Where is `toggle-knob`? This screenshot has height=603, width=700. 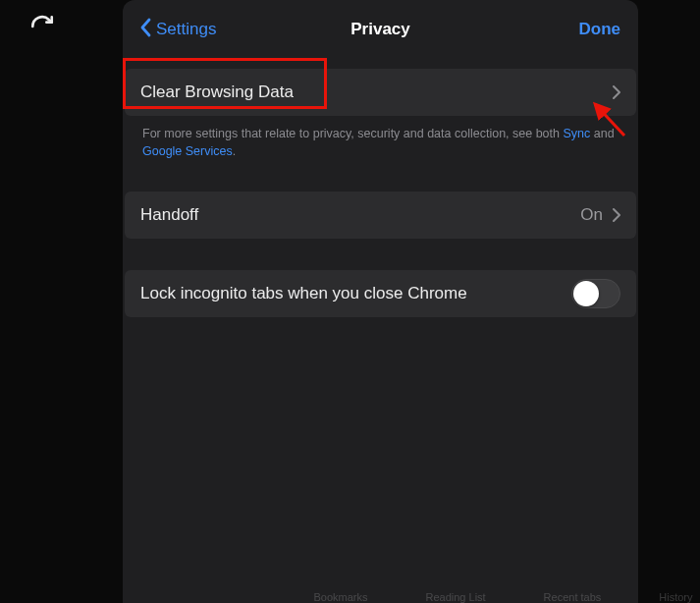
toggle-knob is located at coordinates (586, 294).